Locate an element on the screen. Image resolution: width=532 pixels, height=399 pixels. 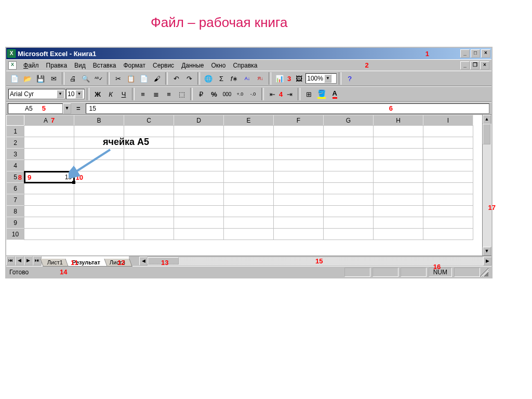
hscroll-track: 15 is located at coordinates (315, 261).